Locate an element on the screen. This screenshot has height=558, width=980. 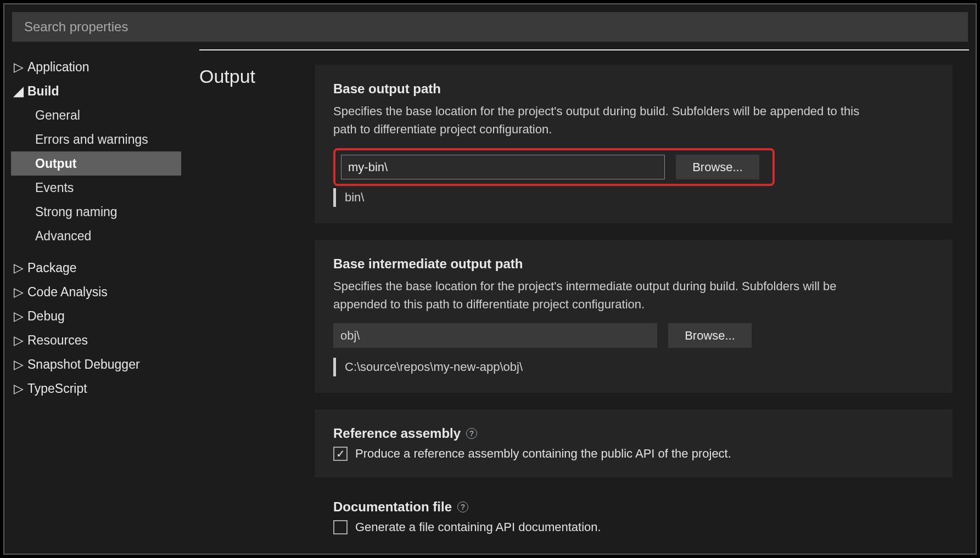
section-title: Base intermediate output path is located at coordinates (634, 264).